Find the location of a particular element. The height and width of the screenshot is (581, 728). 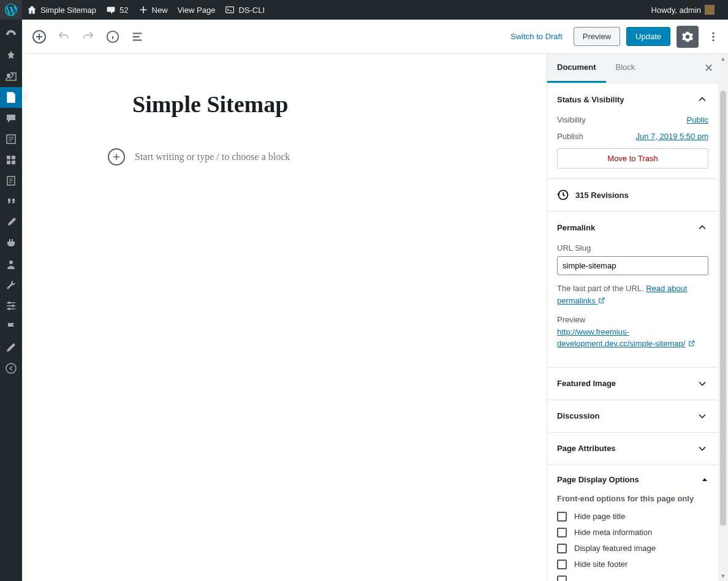

chevron-up-icon is located at coordinates (702, 99).